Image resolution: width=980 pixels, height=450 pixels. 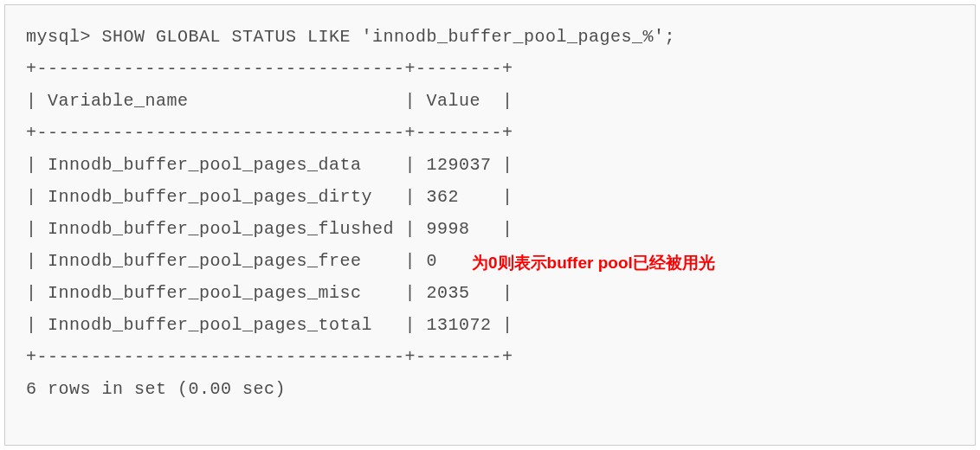 What do you see at coordinates (490, 36) in the screenshot?
I see `command-line: mysql> SHOW GLOBAL STATUS LIKE 'innodb_b…` at bounding box center [490, 36].